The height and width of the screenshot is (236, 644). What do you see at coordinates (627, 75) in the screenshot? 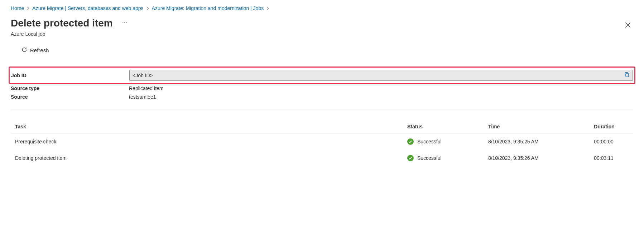
I see `copy-icon` at bounding box center [627, 75].